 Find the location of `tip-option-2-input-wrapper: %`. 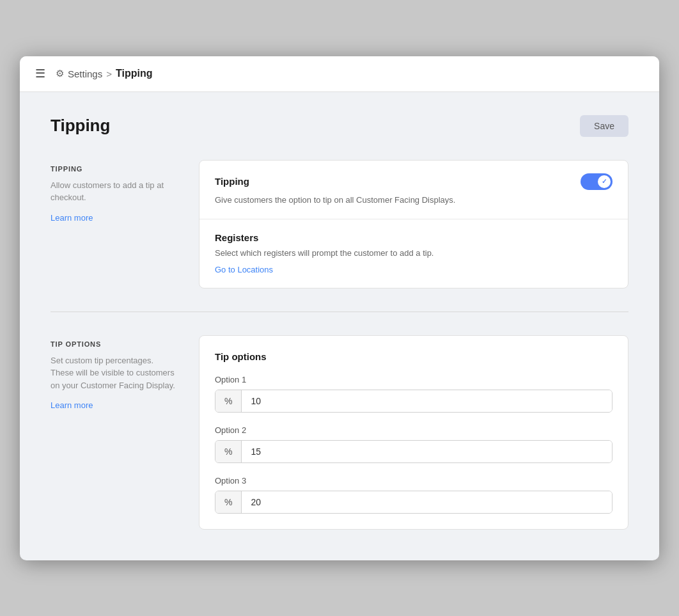

tip-option-2-input-wrapper: % is located at coordinates (414, 452).